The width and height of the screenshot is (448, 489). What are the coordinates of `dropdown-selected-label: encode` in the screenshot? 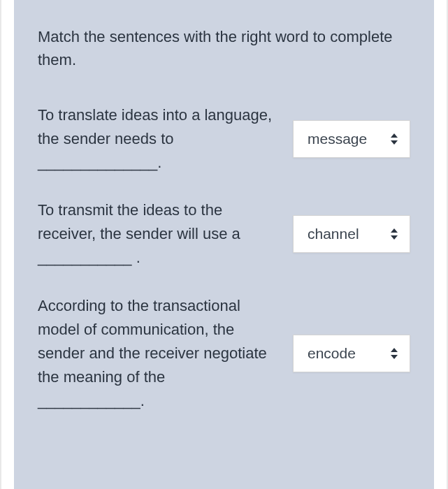 It's located at (331, 353).